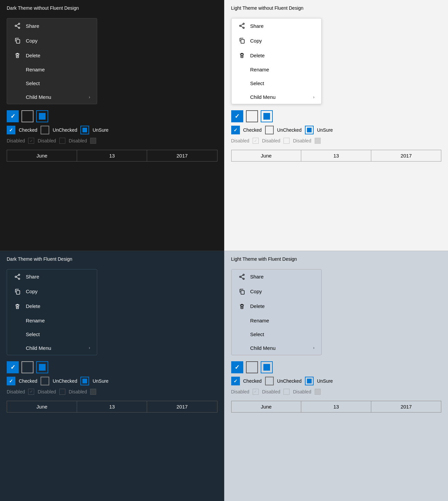 The image size is (448, 501). Describe the element at coordinates (52, 277) in the screenshot. I see `menu-item-share-df: Share` at that location.